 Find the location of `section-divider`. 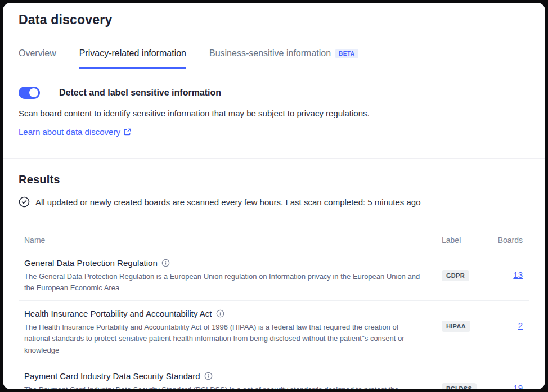

section-divider is located at coordinates (274, 159).